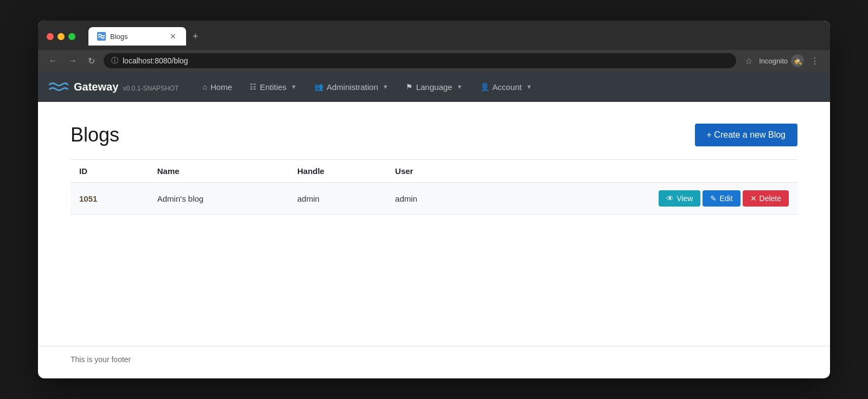  I want to click on eye-icon: 👁, so click(670, 198).